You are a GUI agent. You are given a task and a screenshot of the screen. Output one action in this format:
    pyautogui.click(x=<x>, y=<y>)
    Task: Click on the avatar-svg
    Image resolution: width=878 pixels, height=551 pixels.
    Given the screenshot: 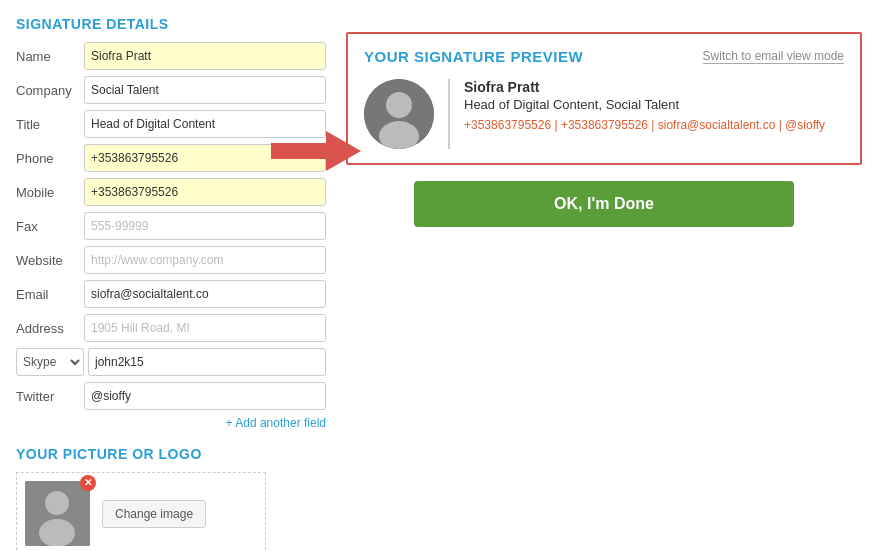 What is the action you would take?
    pyautogui.click(x=58, y=514)
    